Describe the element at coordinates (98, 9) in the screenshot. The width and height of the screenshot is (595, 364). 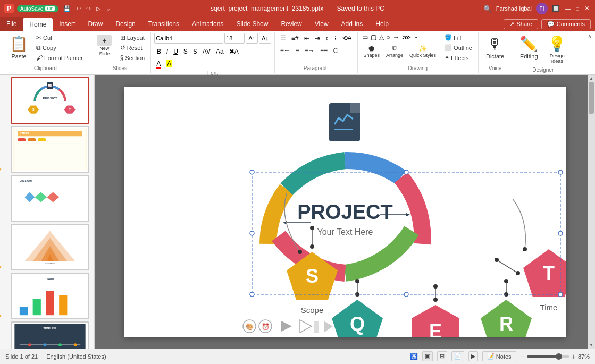
I see `present-button: ▷` at that location.